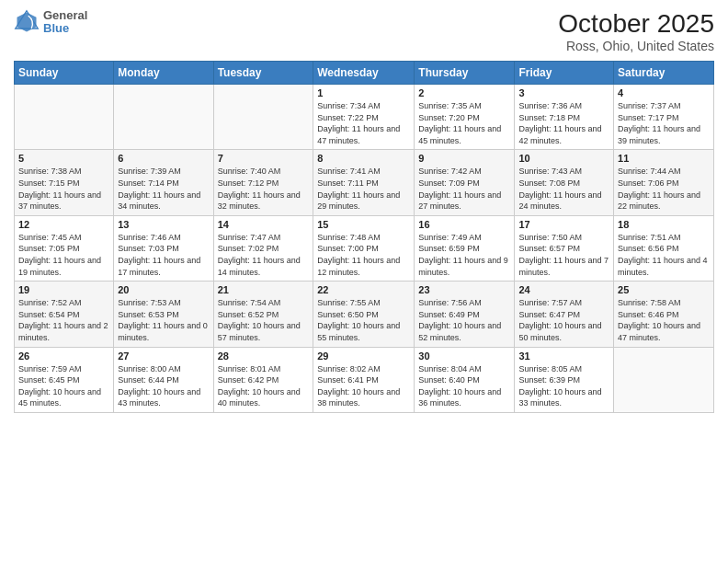  What do you see at coordinates (164, 356) in the screenshot?
I see `day-number: 27` at bounding box center [164, 356].